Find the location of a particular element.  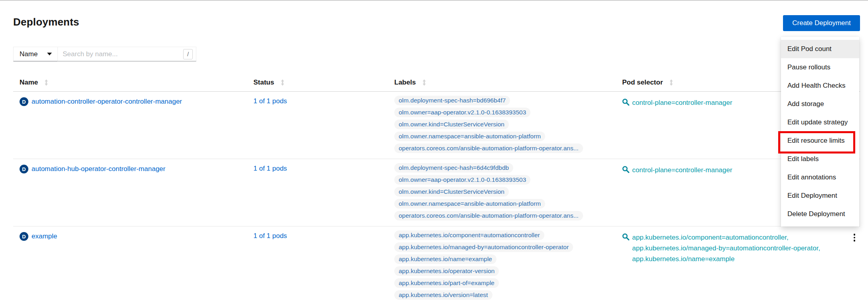

label-pill: olm.deployment-spec-hash=bd696b4f7 is located at coordinates (452, 100).